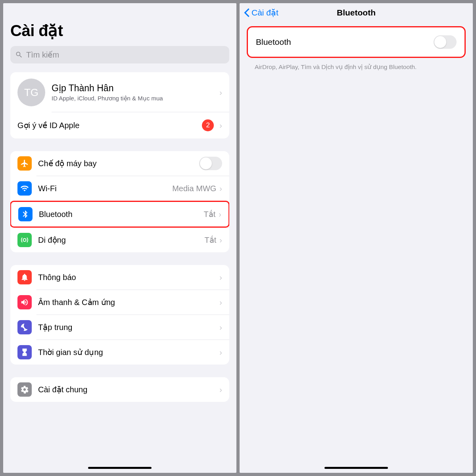 This screenshot has height=476, width=476. I want to click on general-card: Cài đặt chung ›, so click(120, 390).